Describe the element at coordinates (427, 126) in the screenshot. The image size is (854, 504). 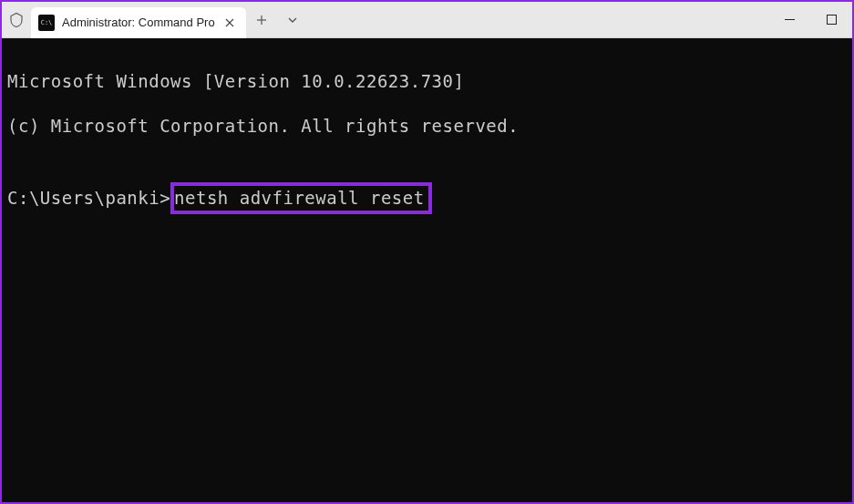
I see `terminal-line: (c) Microsoft Corporation. All rights re…` at that location.